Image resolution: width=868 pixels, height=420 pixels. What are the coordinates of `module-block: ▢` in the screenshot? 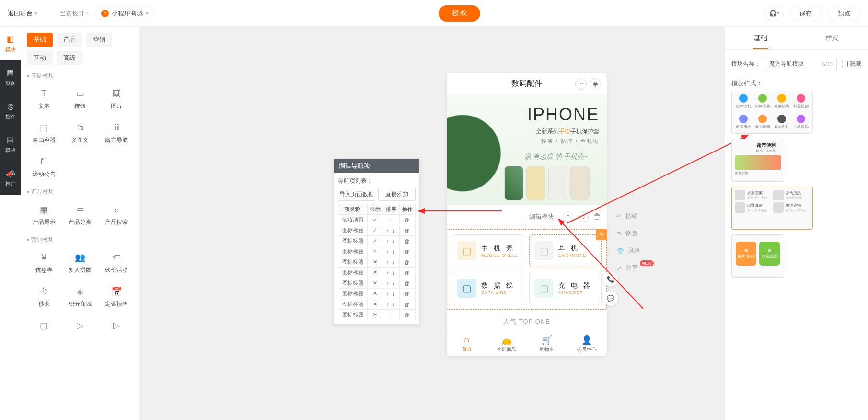 It's located at (44, 327).